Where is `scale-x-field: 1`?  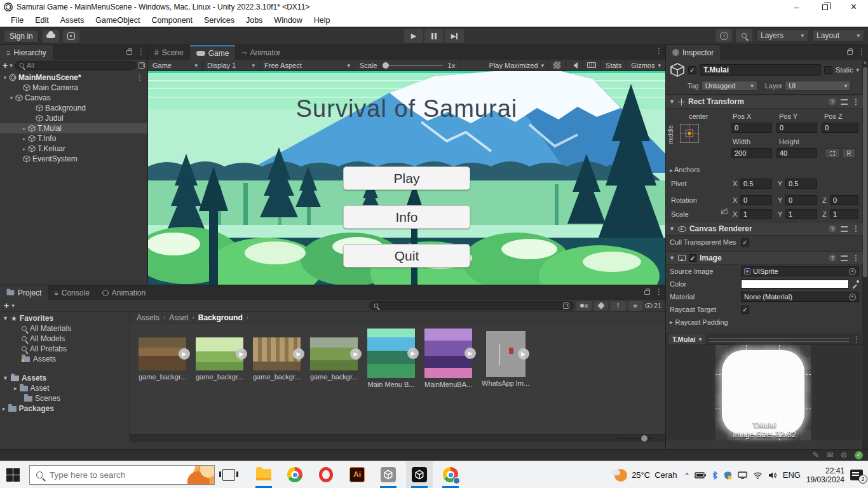
scale-x-field: 1 is located at coordinates (756, 214).